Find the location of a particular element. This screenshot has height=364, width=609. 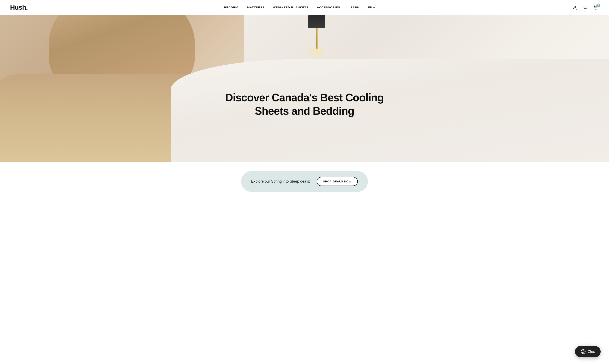

promo-text: Explore our Spring into Sleep deals: is located at coordinates (281, 182).